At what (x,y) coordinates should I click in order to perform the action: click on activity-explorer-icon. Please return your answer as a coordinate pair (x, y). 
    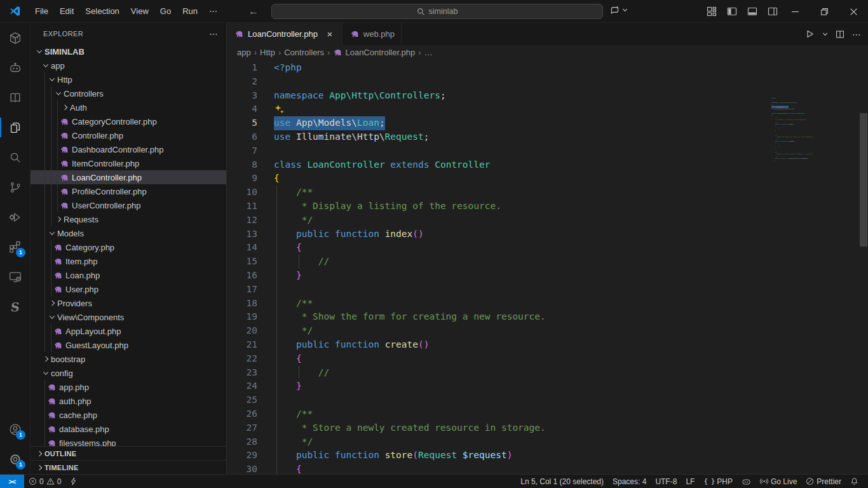
    Looking at the image, I should click on (15, 127).